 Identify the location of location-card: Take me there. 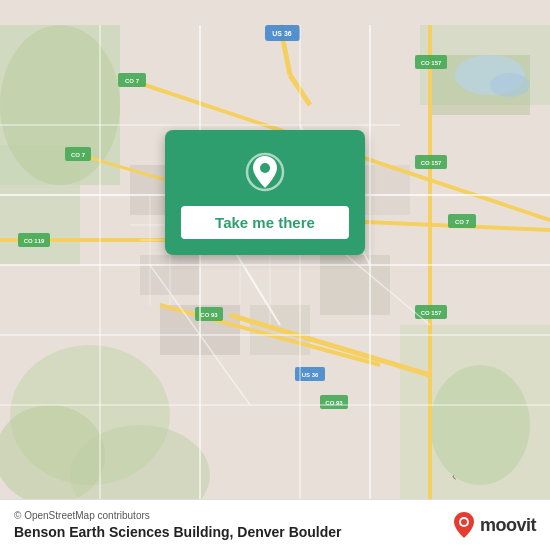
(265, 192).